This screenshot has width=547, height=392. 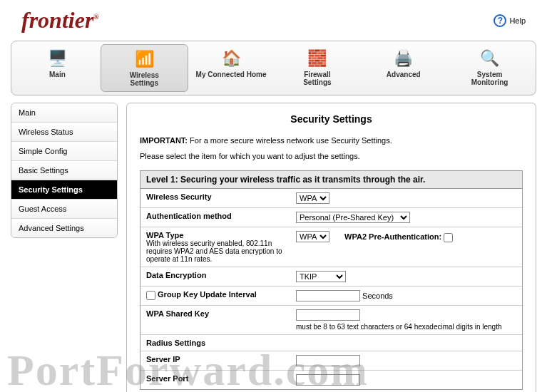 What do you see at coordinates (317, 58) in the screenshot?
I see `firewall-icon: 🧱` at bounding box center [317, 58].